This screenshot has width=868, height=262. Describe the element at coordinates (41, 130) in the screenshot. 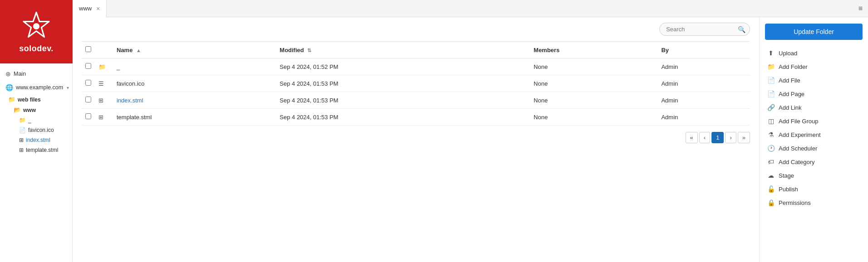

I see `favicon-label: favicon.ico` at that location.